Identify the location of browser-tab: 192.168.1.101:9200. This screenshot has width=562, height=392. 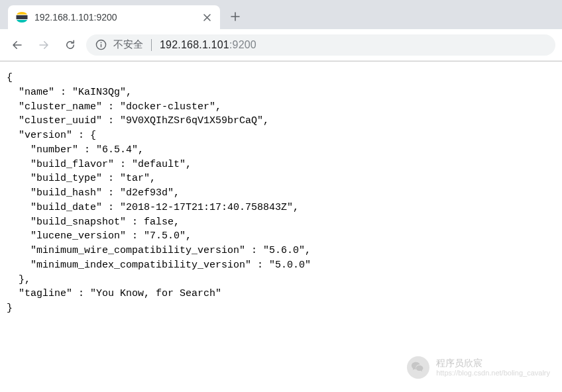
(114, 17).